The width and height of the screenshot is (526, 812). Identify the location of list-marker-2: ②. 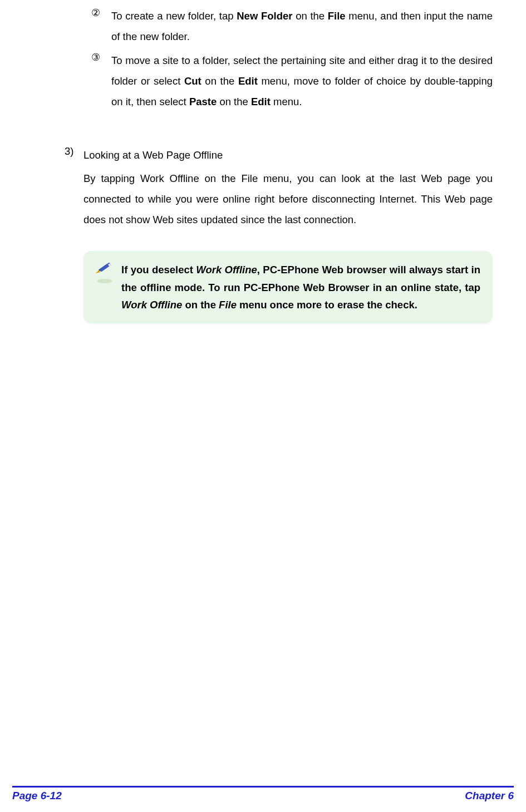
(101, 12).